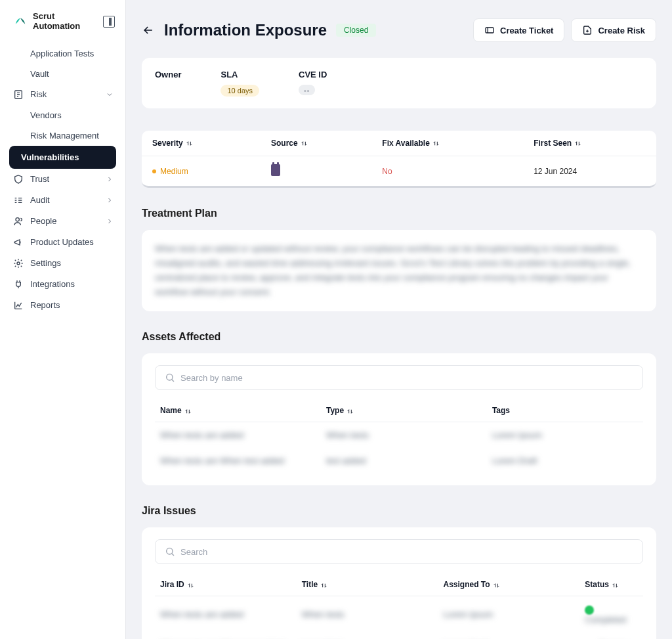 This screenshot has width=672, height=639. Describe the element at coordinates (64, 221) in the screenshot. I see `nav-label: People` at that location.